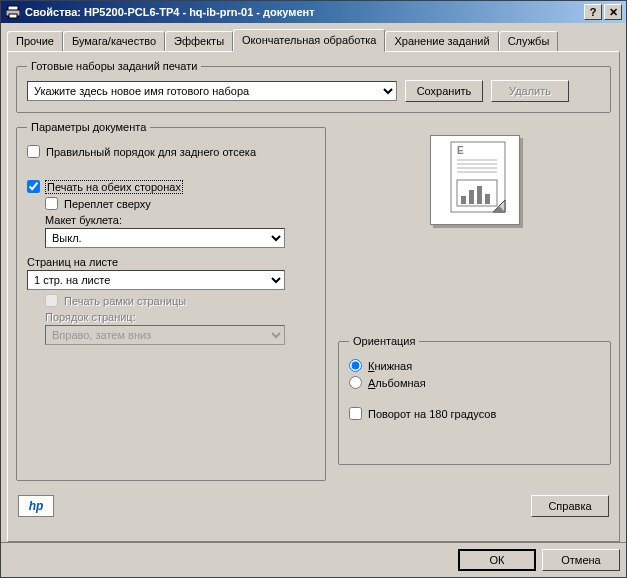 Image resolution: width=627 pixels, height=578 pixels. I want to click on tabs: Прочие Бумага/качество Эффекты Окончател…, so click(314, 40).